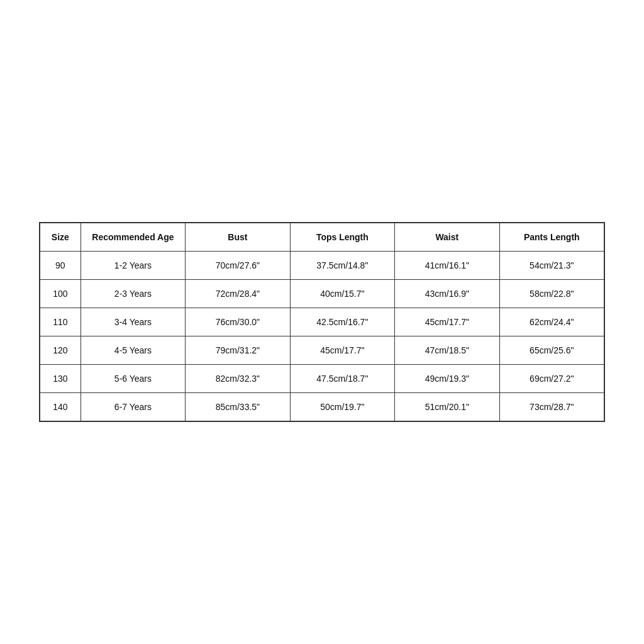 The image size is (644, 644). Describe the element at coordinates (322, 322) in the screenshot. I see `table-row: 1103-4 Years76cm/30.0"42.5cm/16.7"45cm/1…` at that location.